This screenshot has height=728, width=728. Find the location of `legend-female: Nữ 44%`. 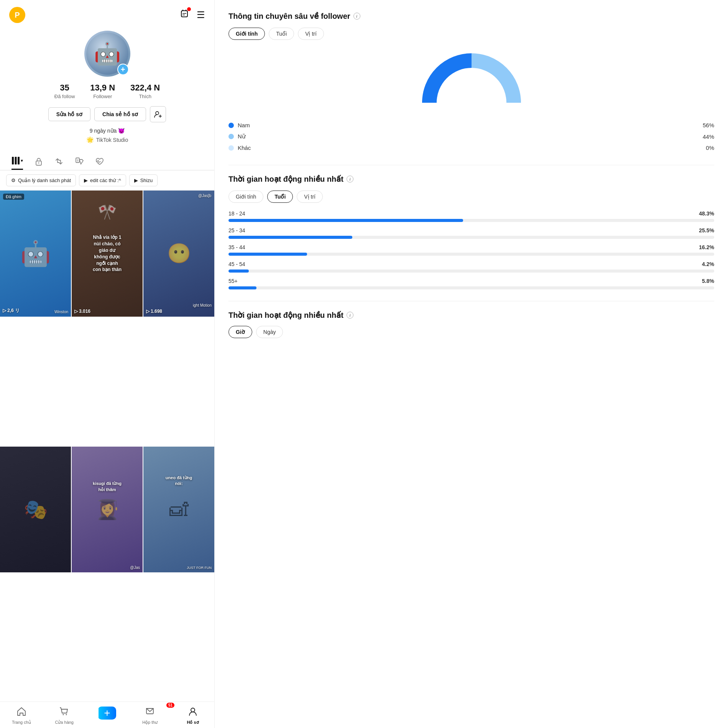

legend-female: Nữ 44% is located at coordinates (472, 136).